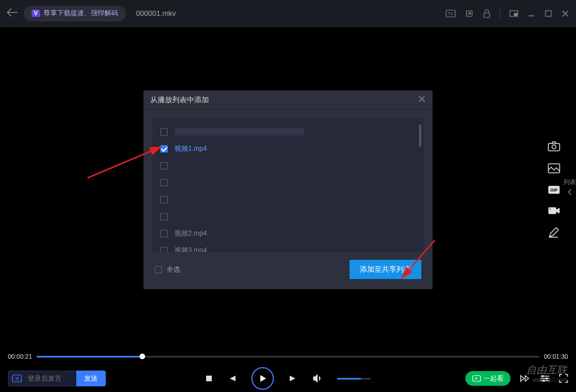  I want to click on file-name: 视频2.mp4, so click(191, 234).